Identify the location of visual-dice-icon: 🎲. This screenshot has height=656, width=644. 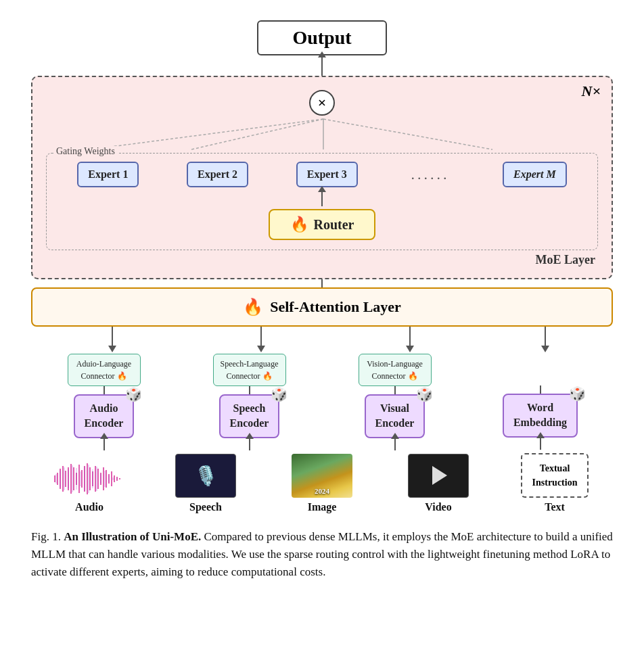
(425, 394).